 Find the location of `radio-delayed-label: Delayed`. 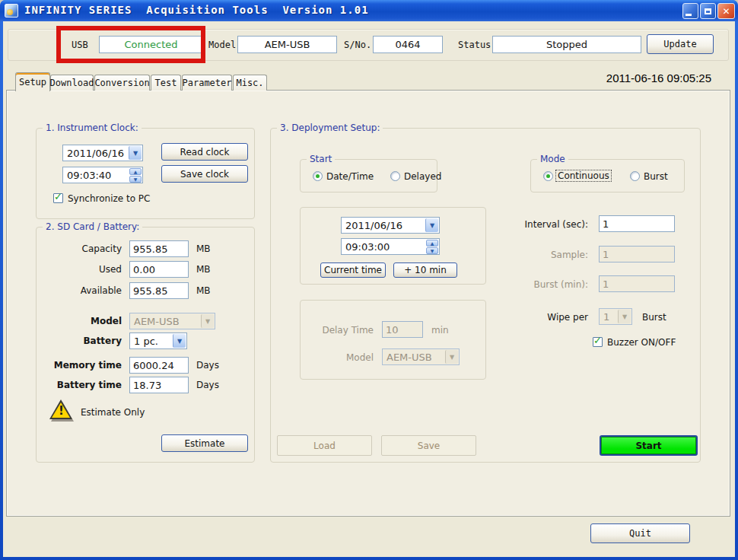

radio-delayed-label: Delayed is located at coordinates (423, 177).